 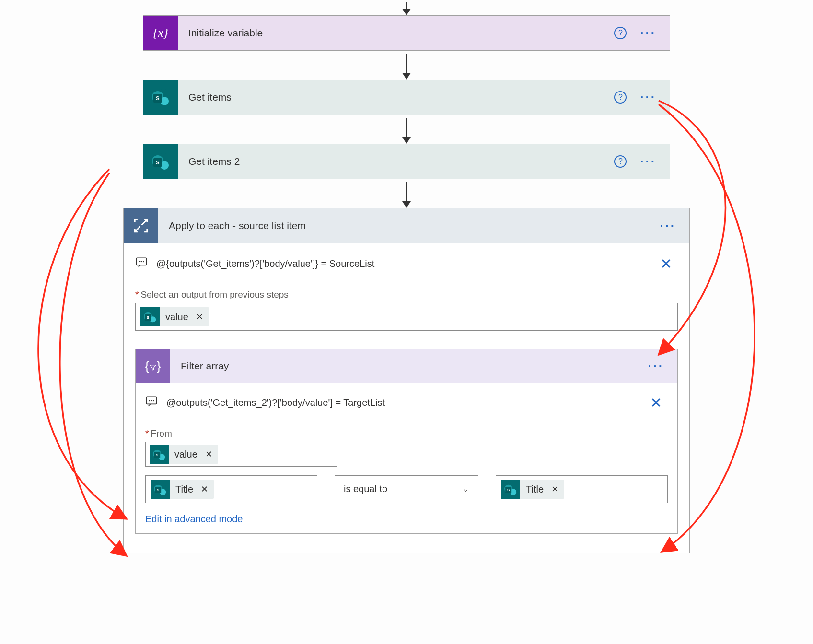 What do you see at coordinates (406, 97) in the screenshot?
I see `step-get-items: S Get items ? ···` at bounding box center [406, 97].